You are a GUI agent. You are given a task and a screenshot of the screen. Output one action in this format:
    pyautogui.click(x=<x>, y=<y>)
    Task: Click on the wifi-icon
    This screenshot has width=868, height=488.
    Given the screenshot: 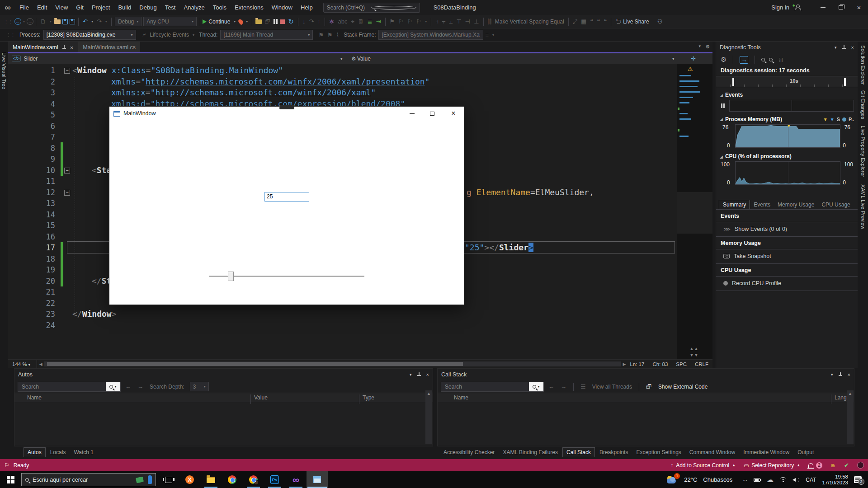 What is the action you would take?
    pyautogui.click(x=783, y=480)
    